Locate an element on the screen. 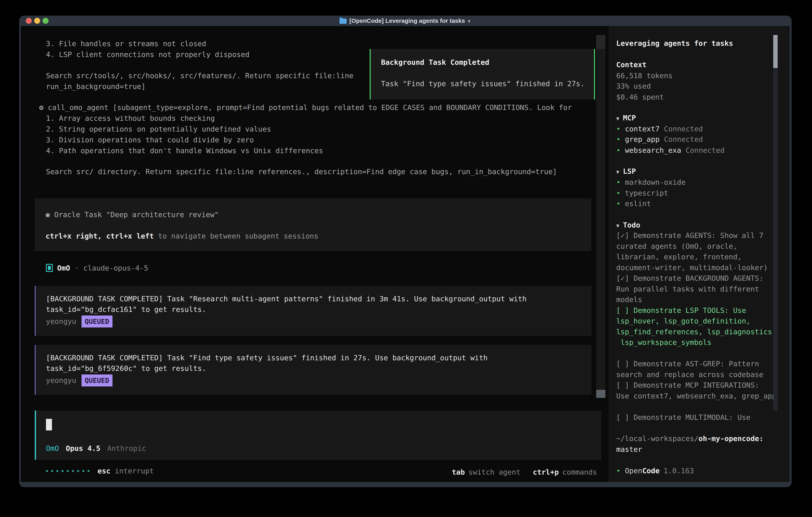 This screenshot has width=812, height=517. tool-call-item: 2. String operations on potentially unde… is located at coordinates (158, 129).